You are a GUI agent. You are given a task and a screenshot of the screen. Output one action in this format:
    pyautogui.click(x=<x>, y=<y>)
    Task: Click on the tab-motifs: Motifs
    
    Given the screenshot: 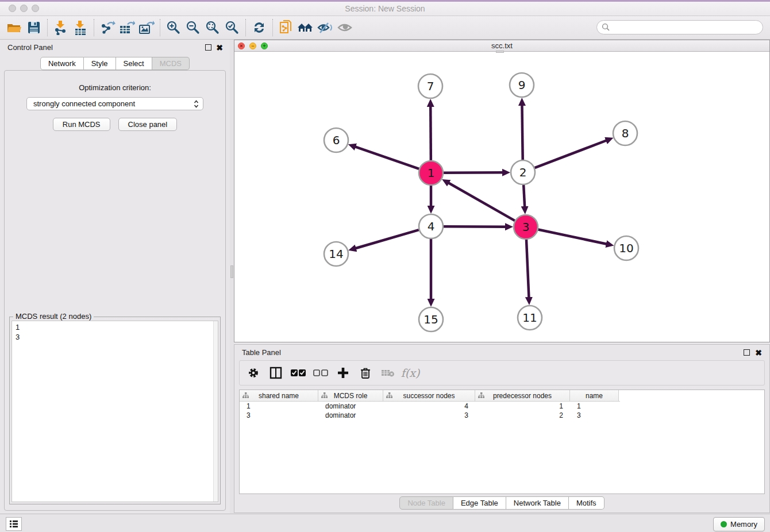 What is the action you would take?
    pyautogui.click(x=587, y=503)
    